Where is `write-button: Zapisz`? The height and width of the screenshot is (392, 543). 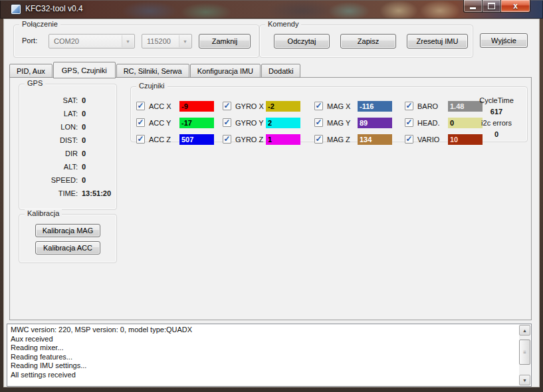
write-button: Zapisz is located at coordinates (368, 41).